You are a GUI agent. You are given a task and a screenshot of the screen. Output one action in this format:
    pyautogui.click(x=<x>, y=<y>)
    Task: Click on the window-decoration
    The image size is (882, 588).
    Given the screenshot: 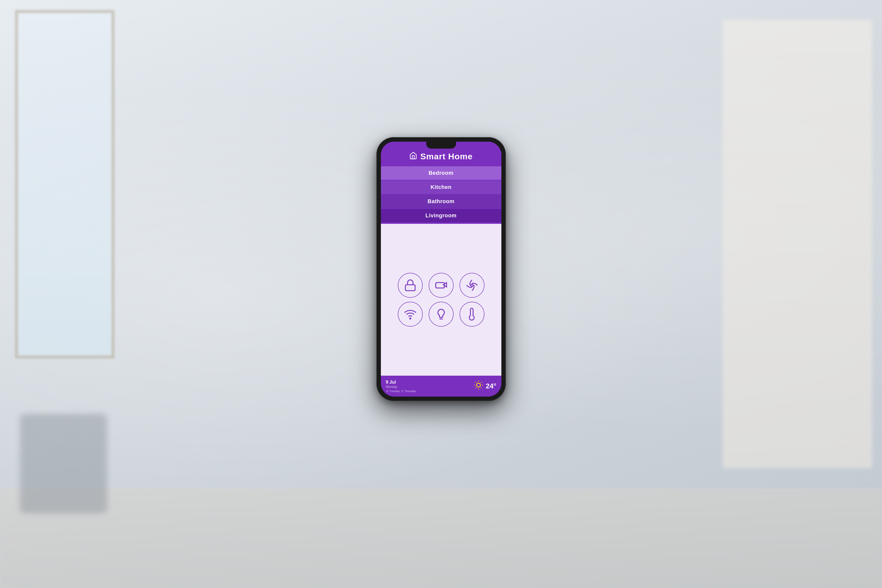 What is the action you would take?
    pyautogui.click(x=64, y=184)
    